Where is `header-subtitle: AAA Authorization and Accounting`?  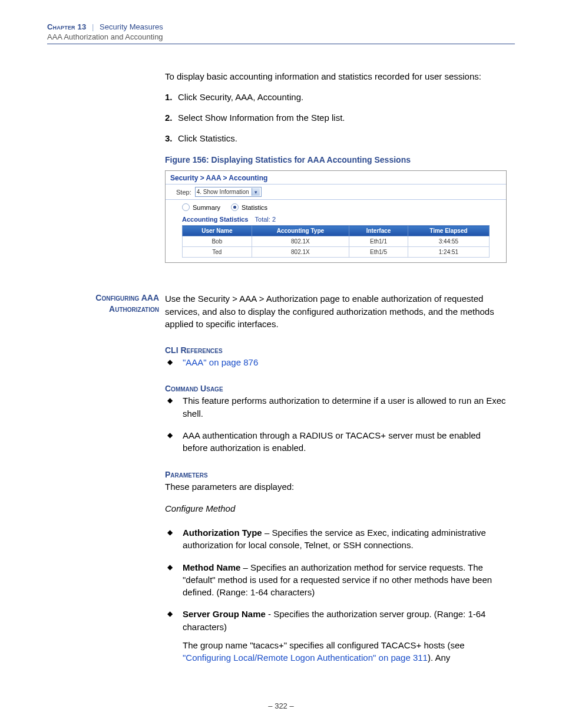
header-subtitle: AAA Authorization and Accounting is located at coordinates (281, 37).